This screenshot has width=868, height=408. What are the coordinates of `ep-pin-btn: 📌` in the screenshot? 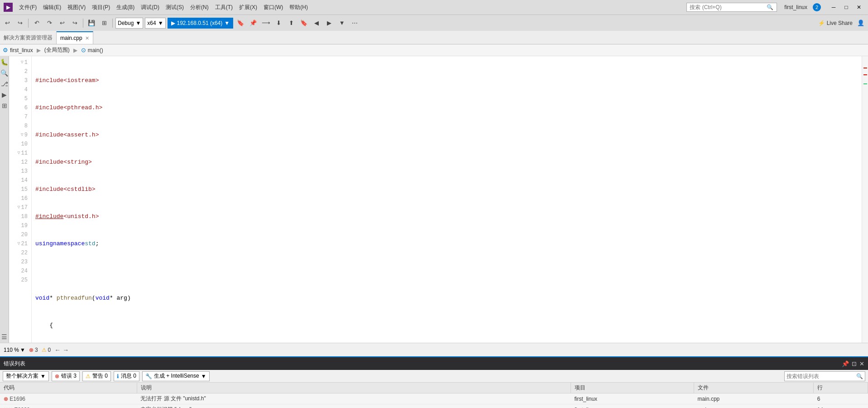 It's located at (845, 364).